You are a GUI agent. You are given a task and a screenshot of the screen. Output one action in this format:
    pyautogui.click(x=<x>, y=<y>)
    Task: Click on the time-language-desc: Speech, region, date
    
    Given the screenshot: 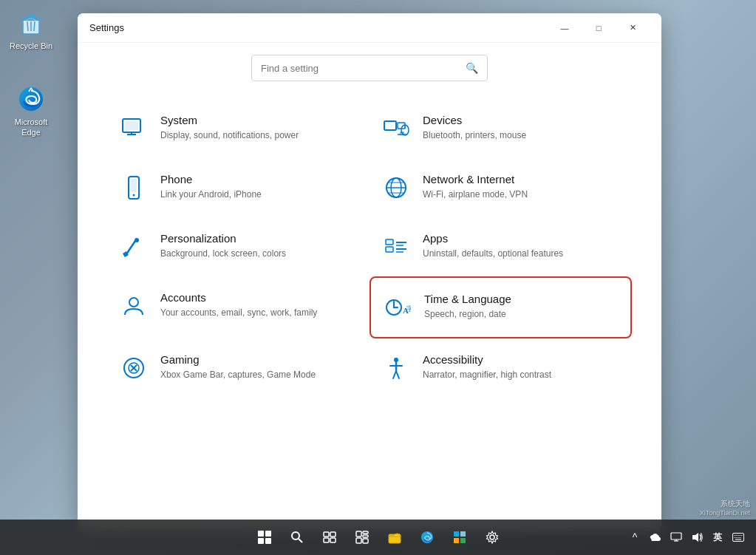 What is the action you would take?
    pyautogui.click(x=522, y=315)
    